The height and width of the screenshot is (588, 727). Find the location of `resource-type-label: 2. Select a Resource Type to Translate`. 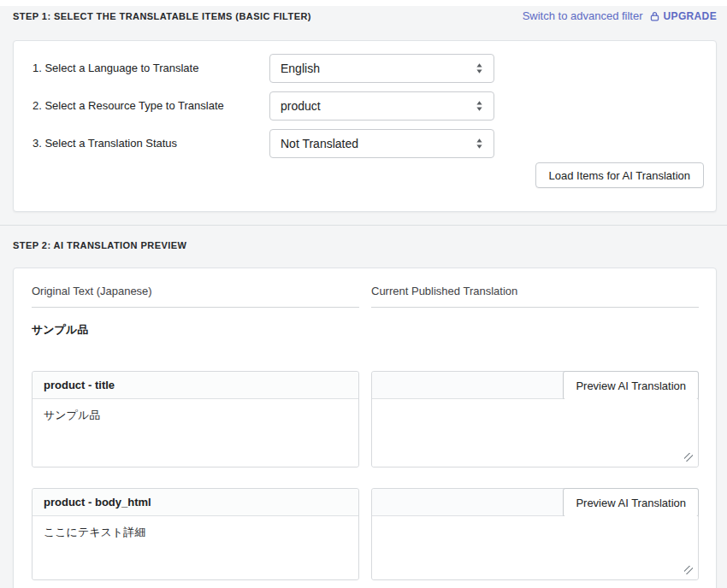

resource-type-label: 2. Select a Resource Type to Translate is located at coordinates (128, 106).